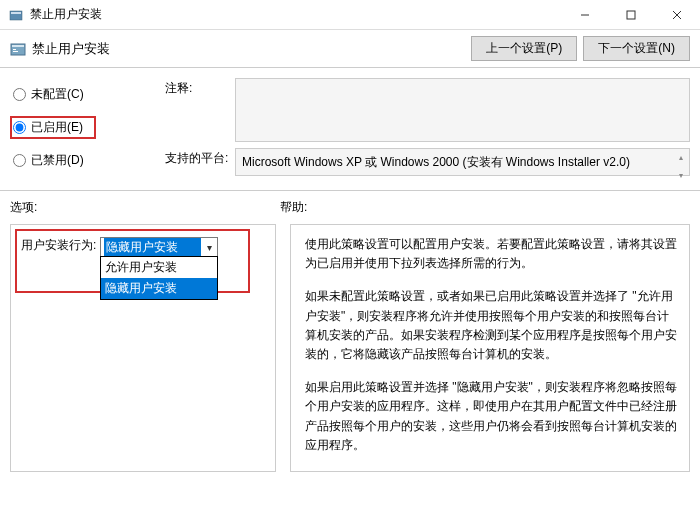 This screenshot has height=518, width=700. Describe the element at coordinates (524, 48) in the screenshot. I see `previous-setting-button: 上一个设置(P)` at that location.